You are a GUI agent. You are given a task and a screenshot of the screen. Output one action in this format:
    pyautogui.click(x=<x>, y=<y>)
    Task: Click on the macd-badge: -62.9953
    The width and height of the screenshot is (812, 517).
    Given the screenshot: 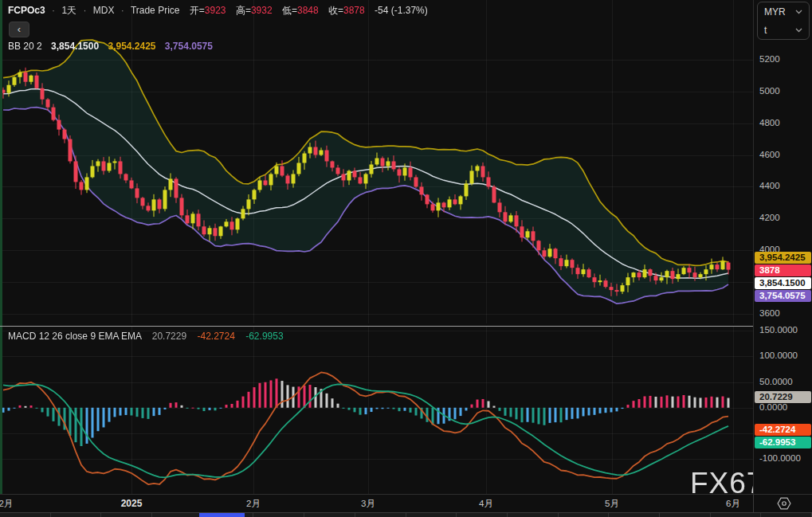 What is the action you would take?
    pyautogui.click(x=783, y=443)
    